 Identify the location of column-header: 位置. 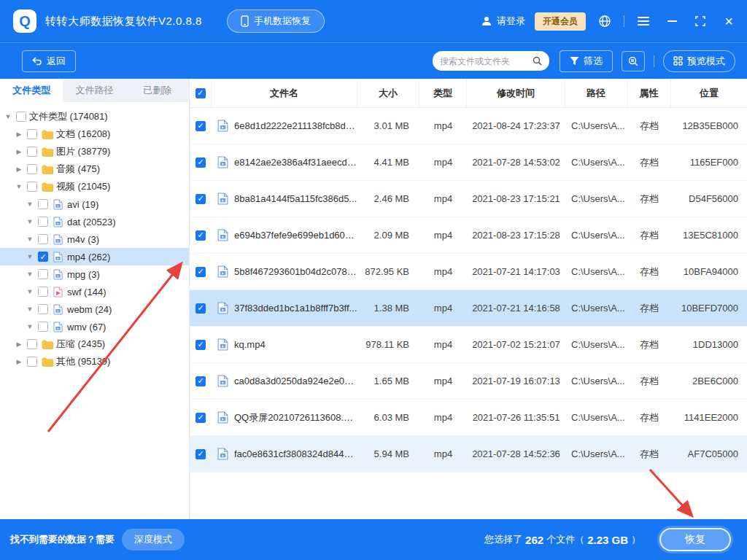
(709, 93).